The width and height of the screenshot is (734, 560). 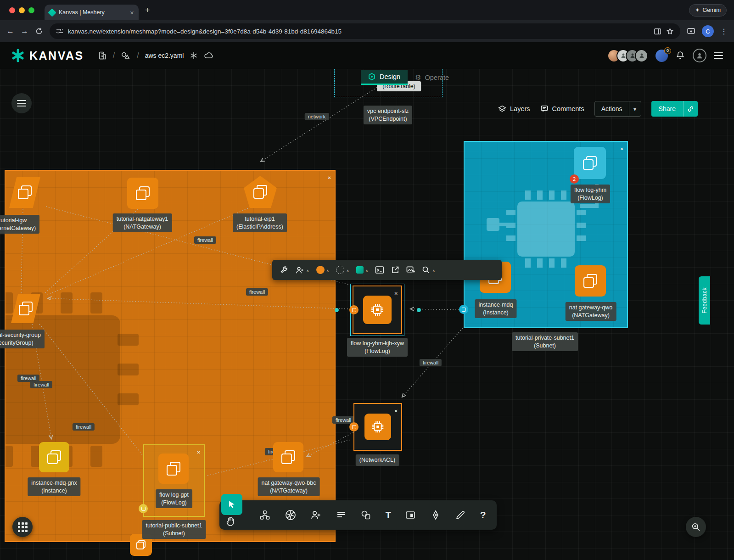 What do you see at coordinates (365, 31) in the screenshot?
I see `url-bar: kanvas.new/extension/meshmap?mode=design…` at bounding box center [365, 31].